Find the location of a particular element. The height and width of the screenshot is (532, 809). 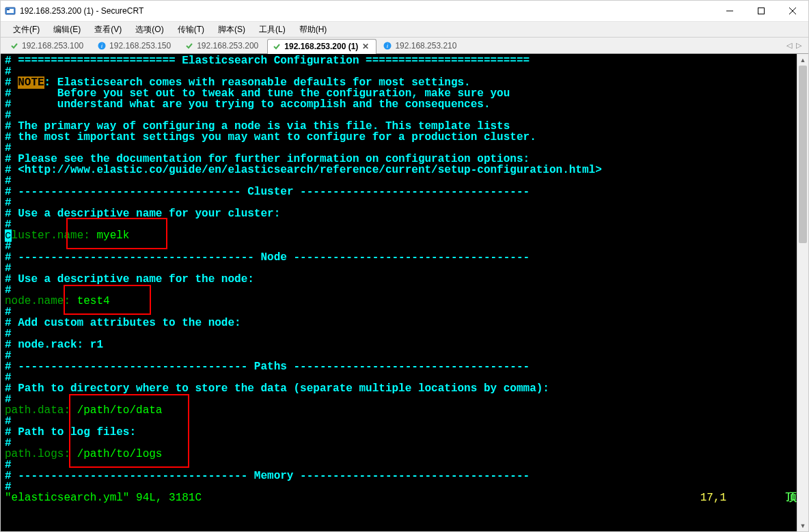

path-logs-key: path.logs is located at coordinates (34, 454).